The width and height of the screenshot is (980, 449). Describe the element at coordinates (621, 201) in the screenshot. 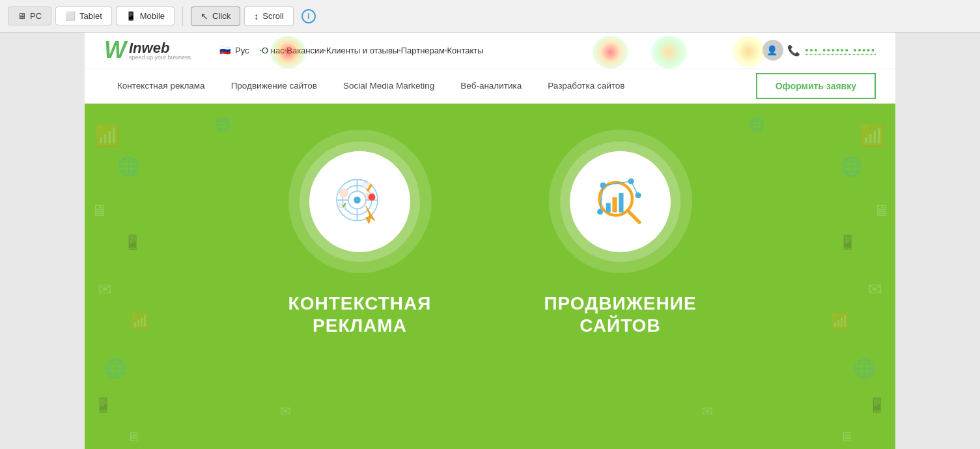

I see `analytics-icon` at that location.